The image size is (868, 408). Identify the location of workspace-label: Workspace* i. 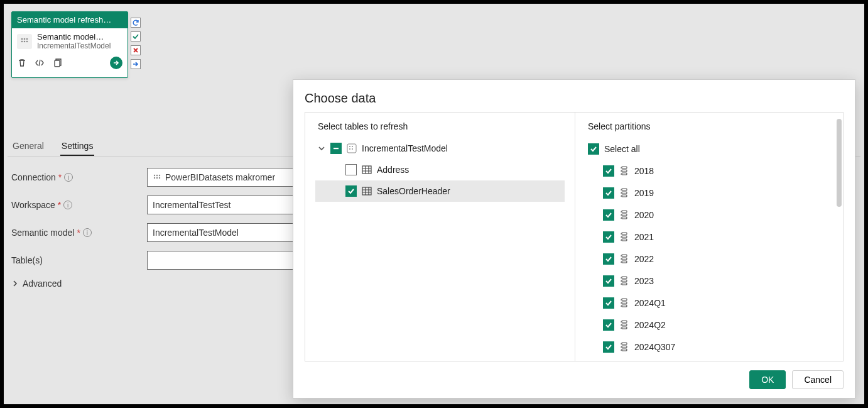
(79, 205).